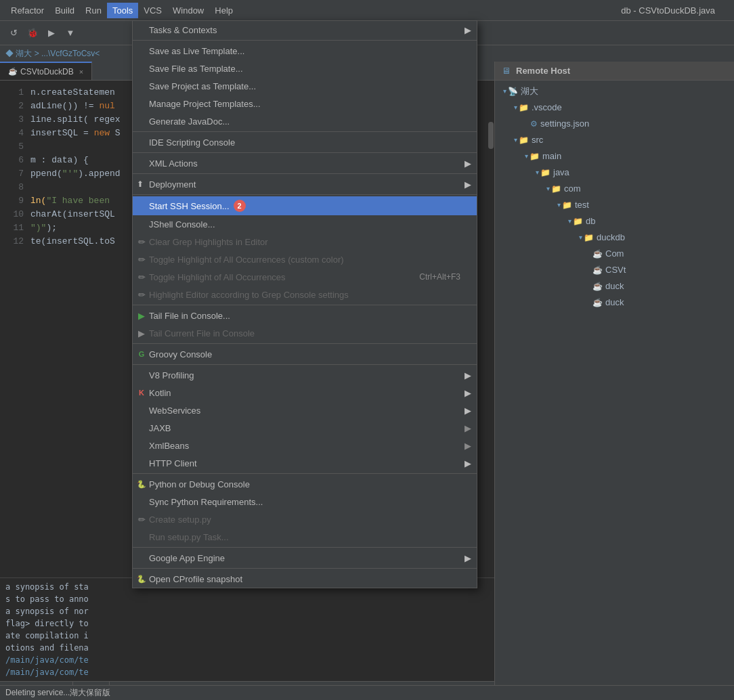 The image size is (734, 700). I want to click on menu-xml-actions: XML Actions ▶, so click(305, 163).